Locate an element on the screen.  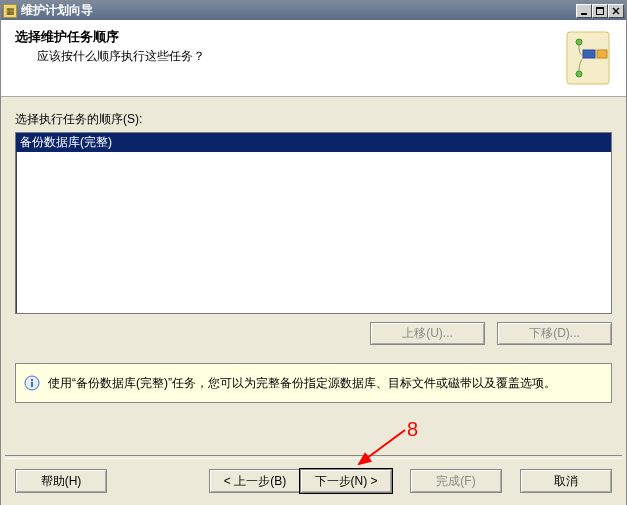
window-title: 维护计划向导 is located at coordinates (298, 10).